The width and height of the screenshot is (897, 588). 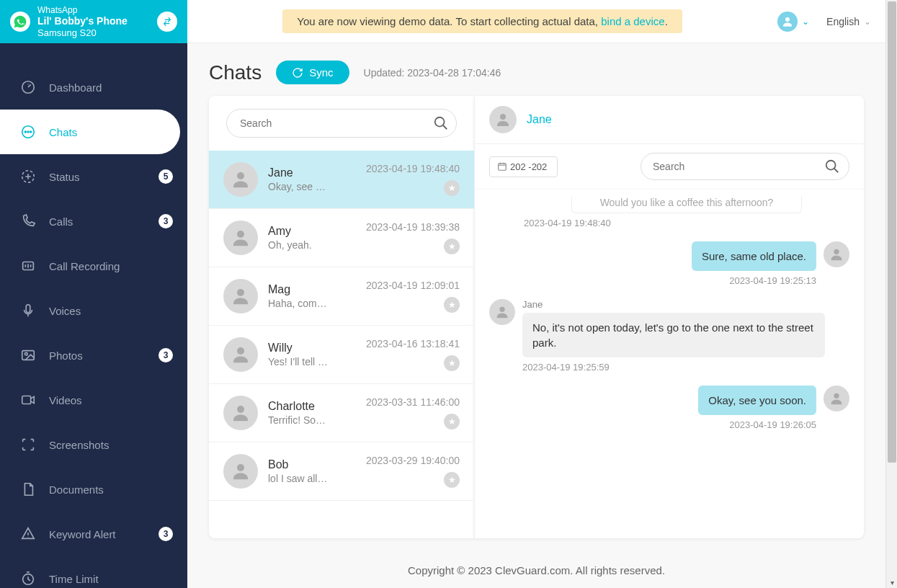 I want to click on chat-time: 2023-03-31 11:46:00, so click(x=413, y=402).